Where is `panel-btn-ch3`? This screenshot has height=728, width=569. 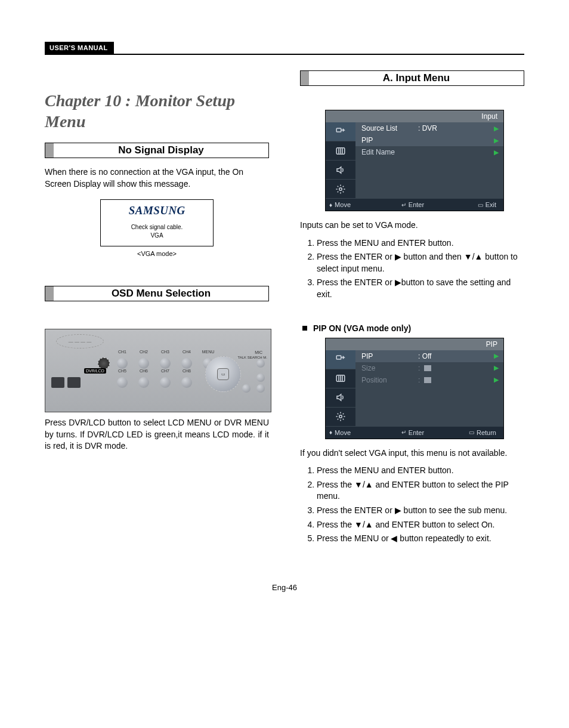 panel-btn-ch3 is located at coordinates (165, 363).